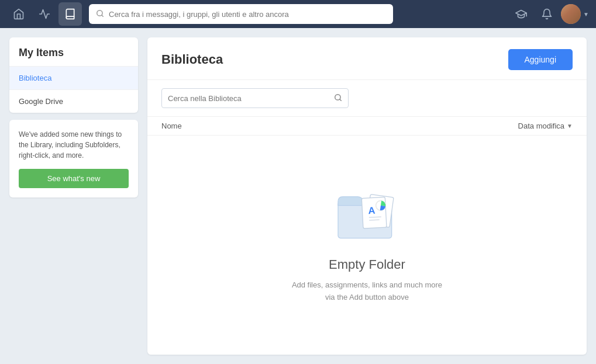 The image size is (596, 364). What do you see at coordinates (241, 14) in the screenshot?
I see `global-search-bar` at bounding box center [241, 14].